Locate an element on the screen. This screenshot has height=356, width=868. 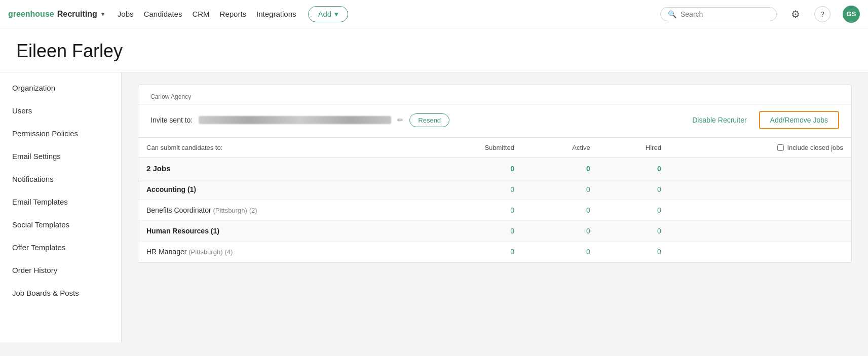
table-row: Accounting (1) 0 0 0 is located at coordinates (495, 189).